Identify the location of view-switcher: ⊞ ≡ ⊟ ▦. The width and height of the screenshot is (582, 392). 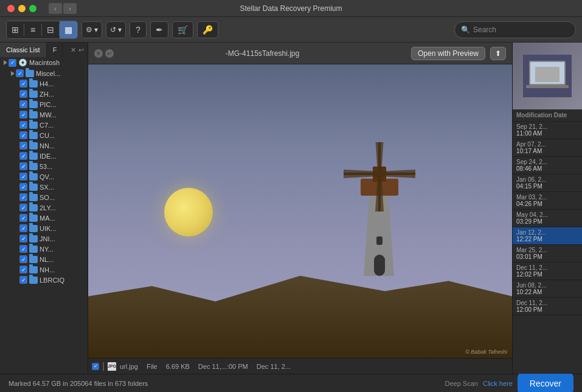
(42, 30).